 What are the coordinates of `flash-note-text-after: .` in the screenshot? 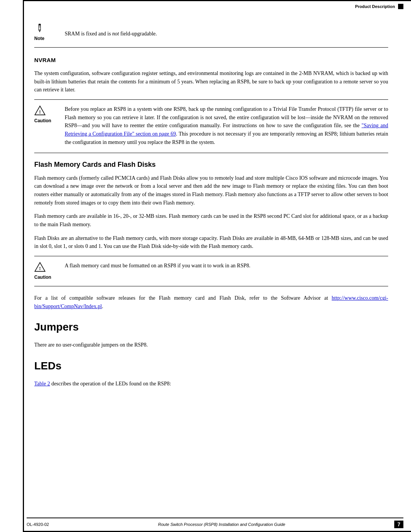 It's located at (103, 306).